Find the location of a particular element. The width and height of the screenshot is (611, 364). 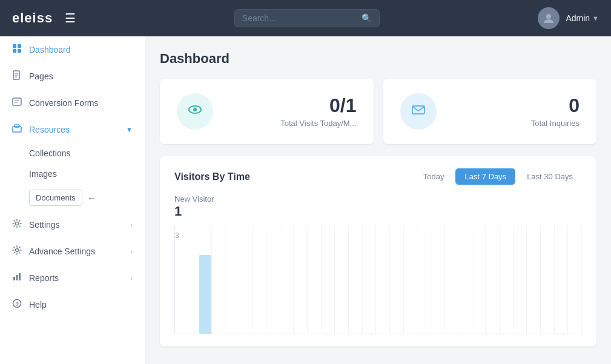

visitors-title: Visitors By Time is located at coordinates (212, 177).